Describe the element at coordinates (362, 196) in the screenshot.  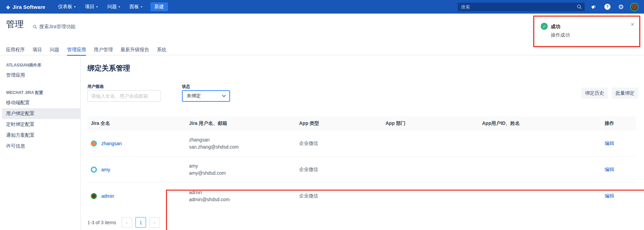
I see `table-row: admin admin admin@shdsd.com 企业微信 编辑` at that location.